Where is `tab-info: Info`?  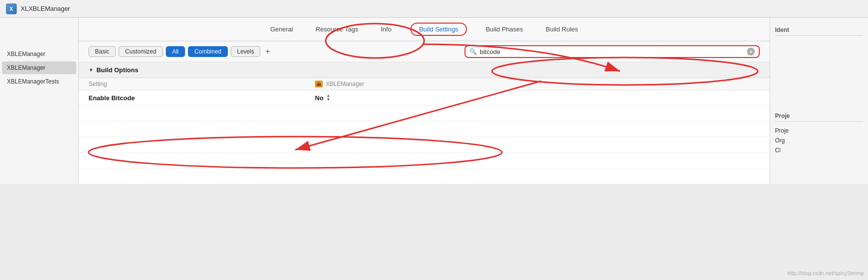 tab-info: Info is located at coordinates (386, 29).